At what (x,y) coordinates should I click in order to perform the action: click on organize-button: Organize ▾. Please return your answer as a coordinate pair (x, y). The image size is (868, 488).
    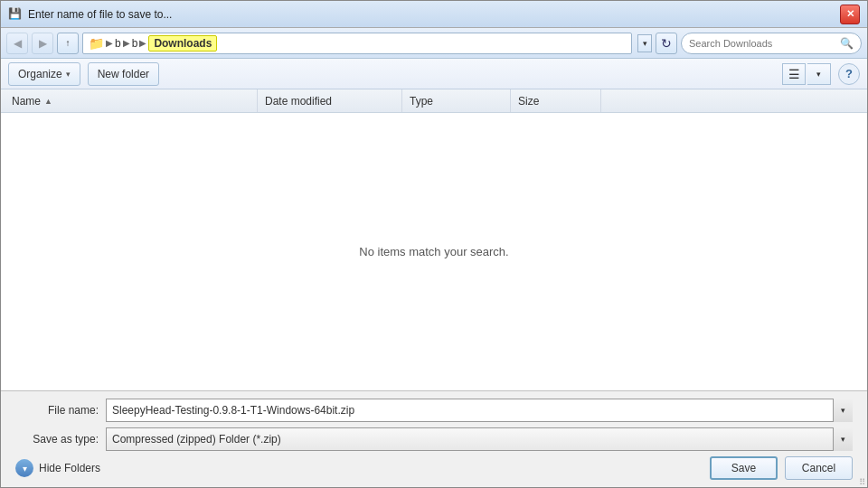
    Looking at the image, I should click on (44, 74).